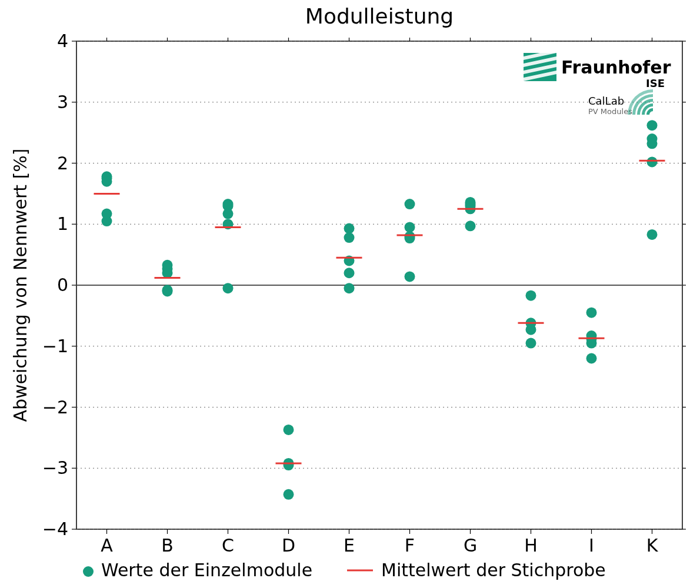 Image resolution: width=700 pixels, height=588 pixels. What do you see at coordinates (592, 546) in the screenshot?
I see `x-tick-label: I` at bounding box center [592, 546].